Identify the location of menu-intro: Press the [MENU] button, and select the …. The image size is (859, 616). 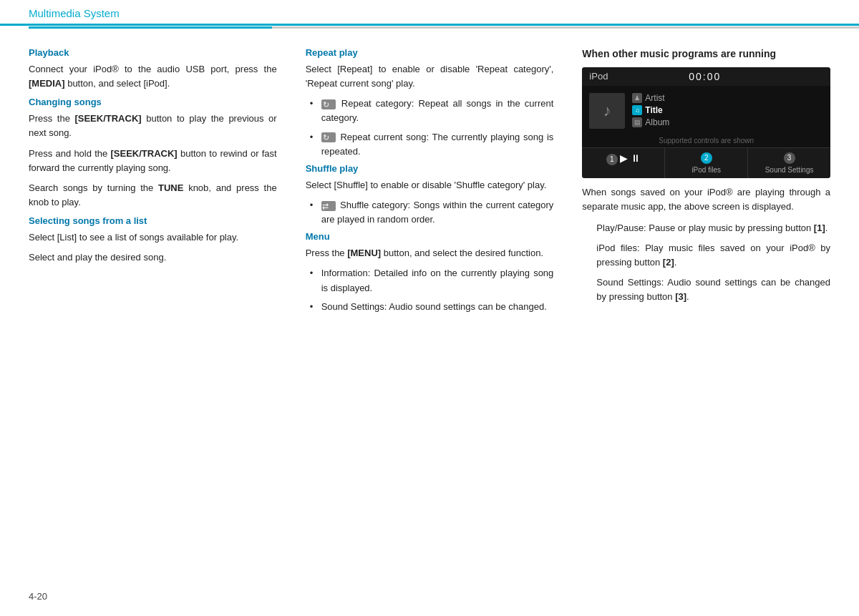
(430, 253).